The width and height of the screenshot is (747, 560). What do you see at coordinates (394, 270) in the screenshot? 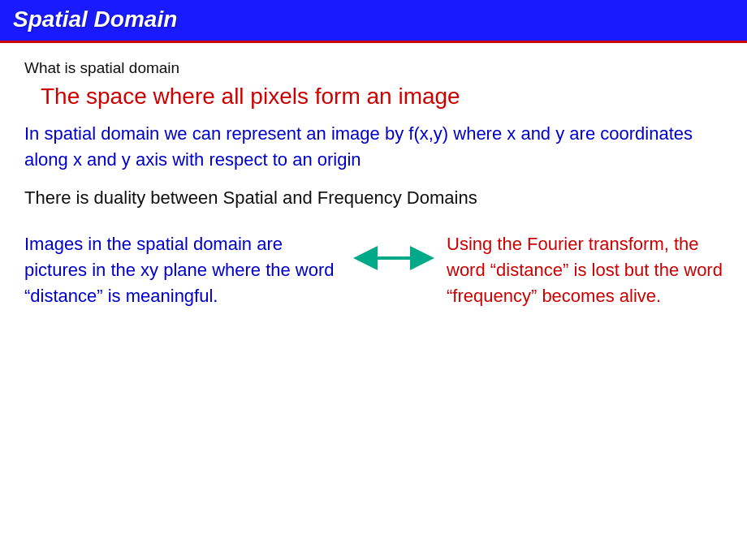
I see `arrow-container` at bounding box center [394, 270].